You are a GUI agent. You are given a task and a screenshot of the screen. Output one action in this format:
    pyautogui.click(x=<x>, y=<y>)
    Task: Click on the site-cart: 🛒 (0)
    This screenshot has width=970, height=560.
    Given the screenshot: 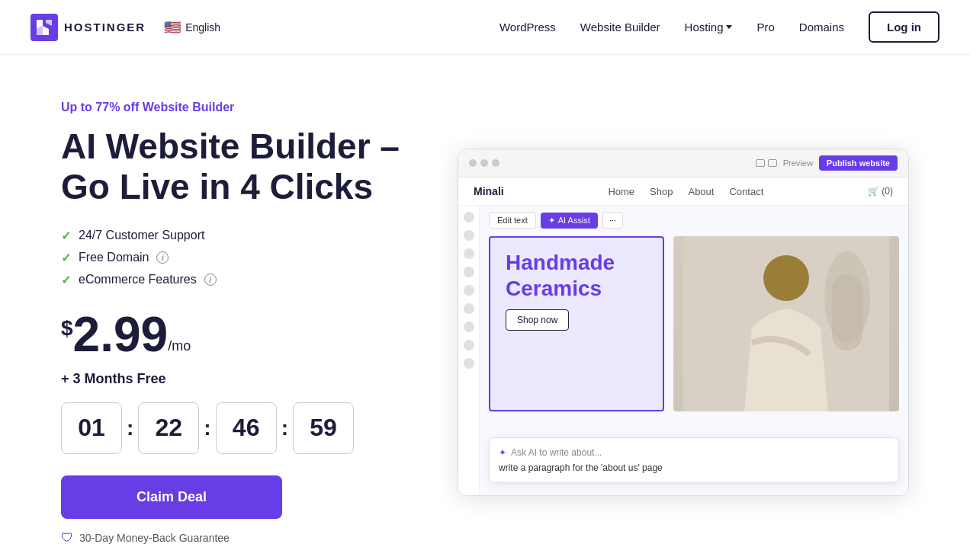 What is the action you would take?
    pyautogui.click(x=880, y=191)
    